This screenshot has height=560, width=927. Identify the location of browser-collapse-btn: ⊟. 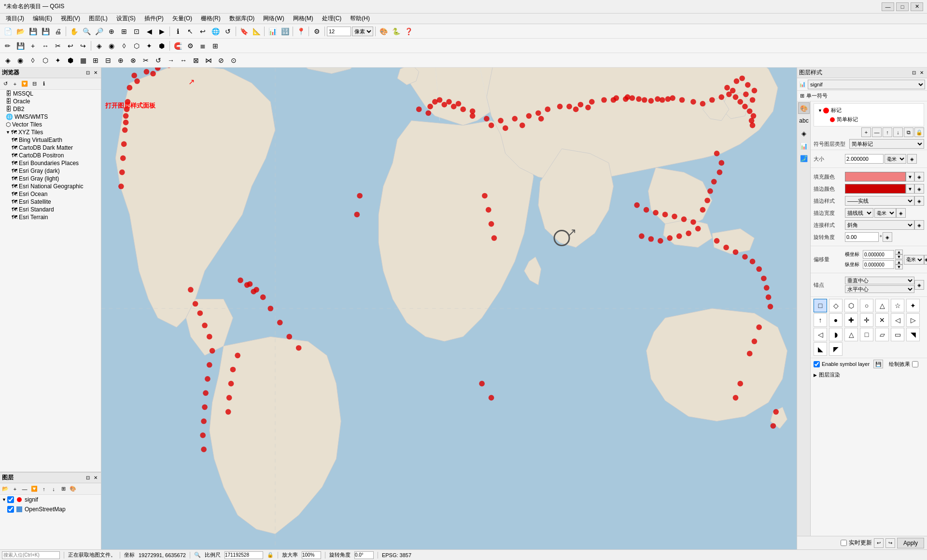
(34, 84).